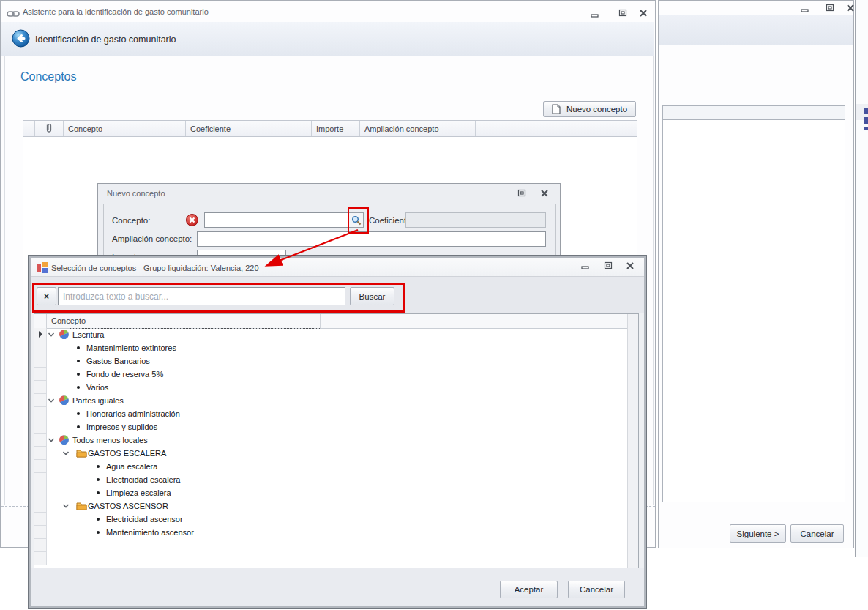 Image resolution: width=868 pixels, height=610 pixels. Describe the element at coordinates (356, 220) in the screenshot. I see `concepto-lookup-button` at that location.